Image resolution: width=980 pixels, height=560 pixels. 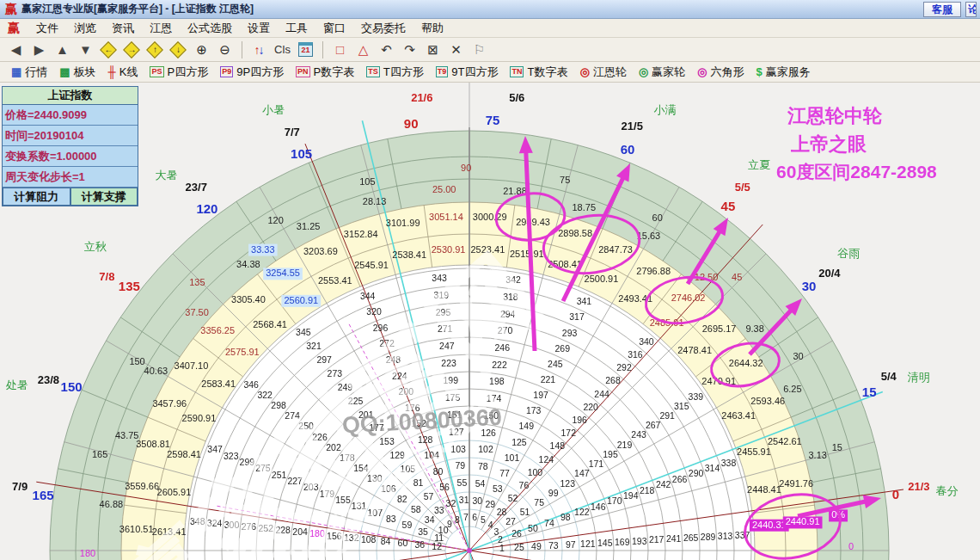 What do you see at coordinates (179, 50) in the screenshot?
I see `shift-down-button: ↓` at bounding box center [179, 50].